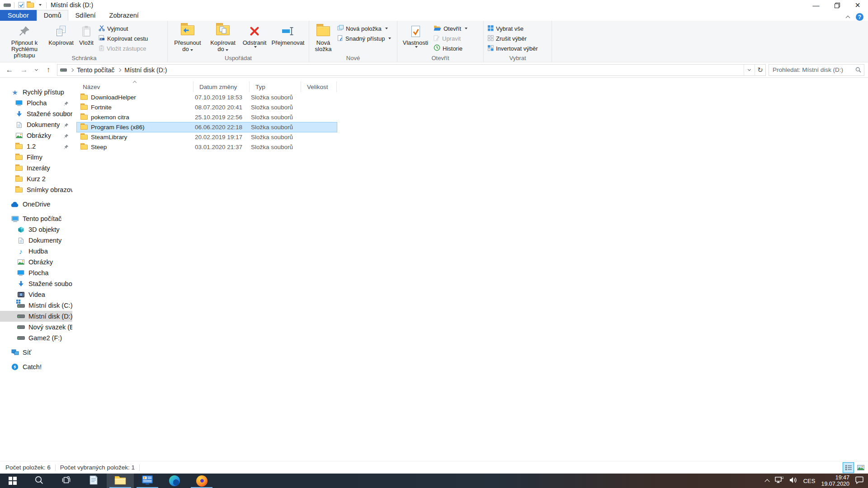 The width and height of the screenshot is (868, 488). I want to click on sidebar-item-pc-dokumenty: Dokumenty, so click(36, 240).